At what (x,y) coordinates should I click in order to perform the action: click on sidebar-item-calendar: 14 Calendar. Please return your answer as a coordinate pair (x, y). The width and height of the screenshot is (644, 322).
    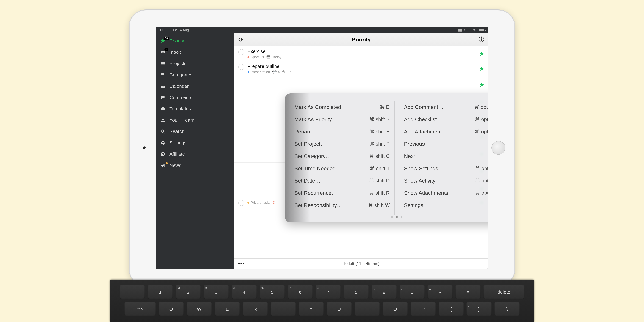
    Looking at the image, I should click on (195, 86).